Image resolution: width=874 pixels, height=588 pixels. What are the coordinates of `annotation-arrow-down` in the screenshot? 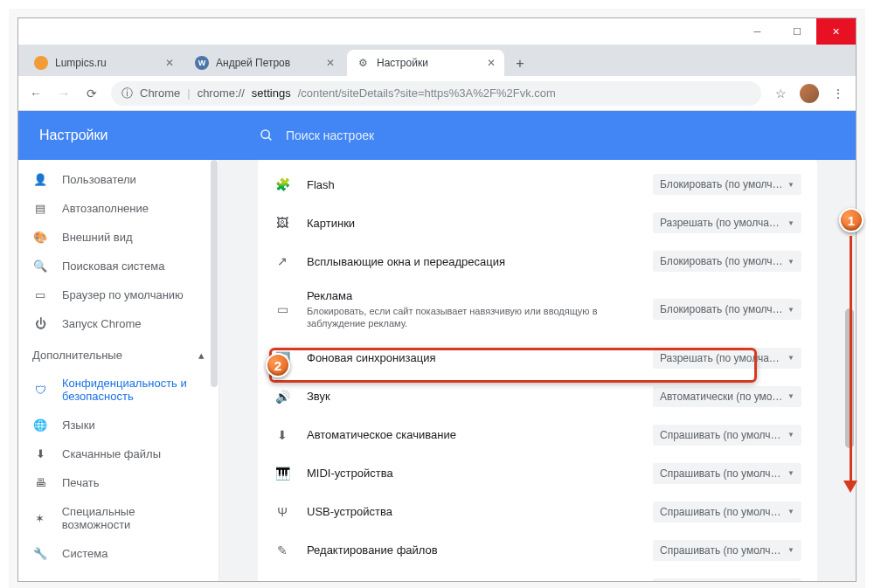 It's located at (850, 364).